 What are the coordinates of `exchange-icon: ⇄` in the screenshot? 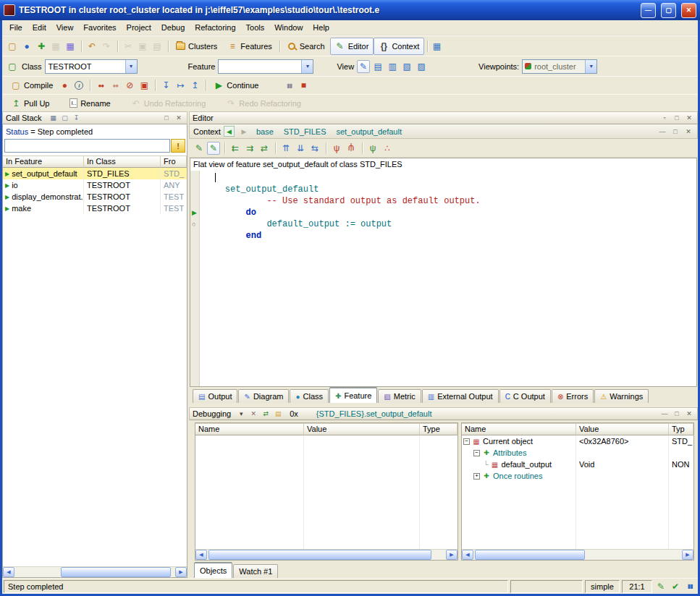 It's located at (266, 414).